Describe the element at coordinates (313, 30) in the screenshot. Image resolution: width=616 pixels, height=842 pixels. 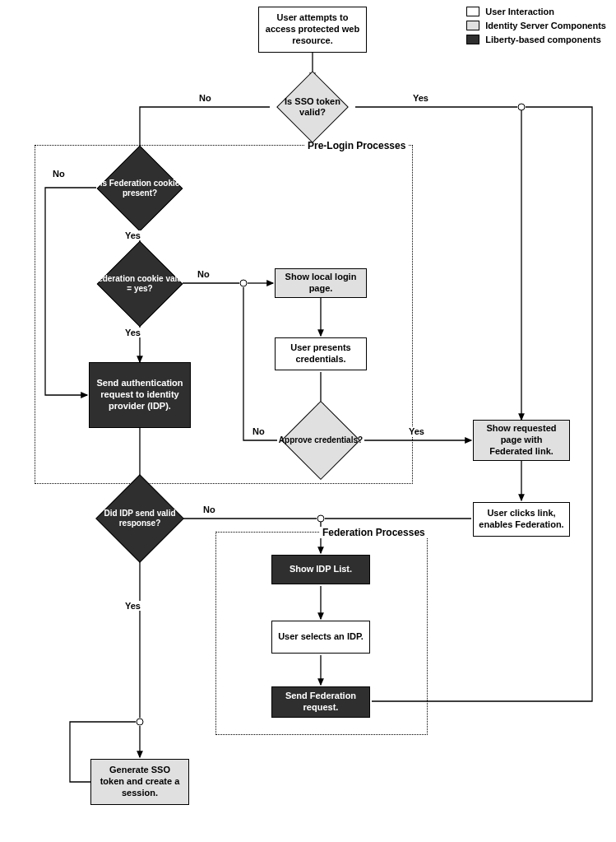
I see `node-start: User attempts to access protected web re…` at that location.